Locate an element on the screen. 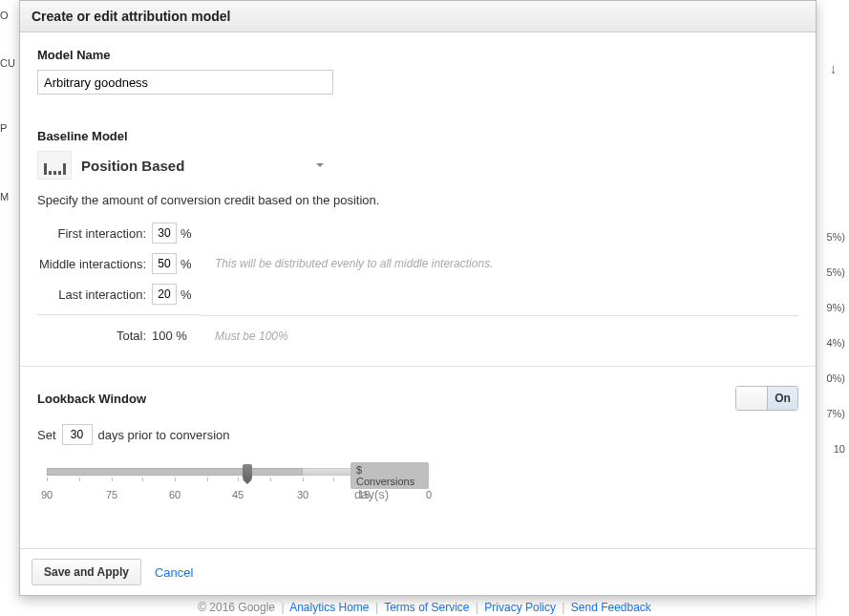 The image size is (849, 616). lookback-toggle-on: On is located at coordinates (782, 398).